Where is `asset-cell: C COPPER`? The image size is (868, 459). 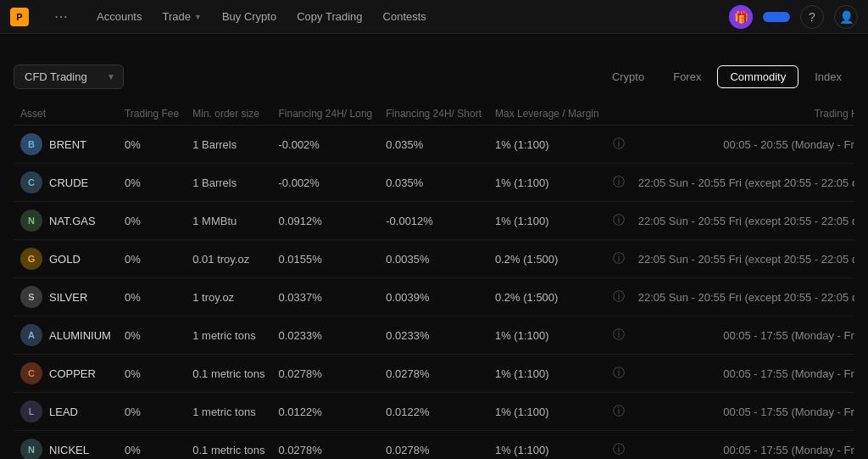
asset-cell: C COPPER is located at coordinates (66, 373).